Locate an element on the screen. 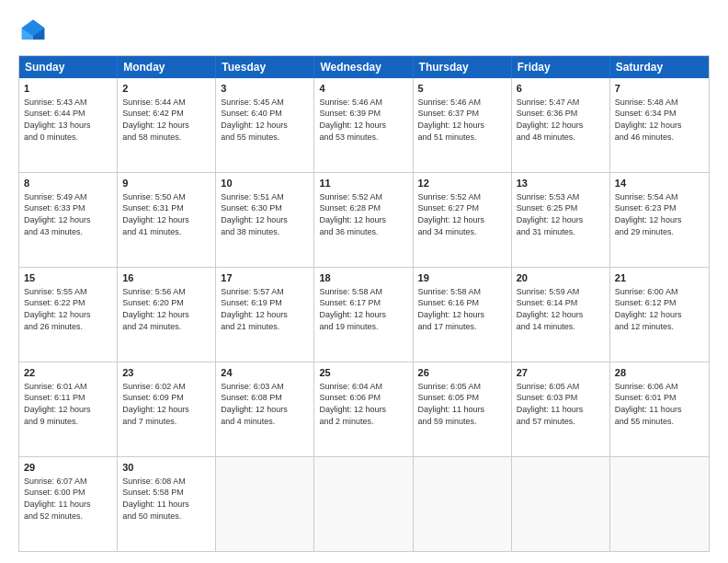 This screenshot has width=728, height=563. cell-text: Sunset: 6:40 PM is located at coordinates (265, 114).